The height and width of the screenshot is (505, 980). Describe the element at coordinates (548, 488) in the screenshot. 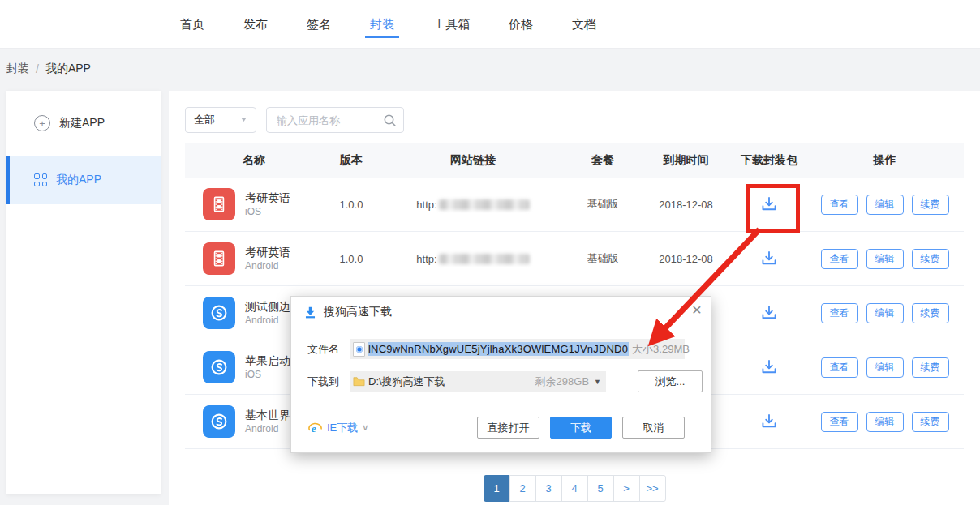

I see `page-3: 3` at that location.